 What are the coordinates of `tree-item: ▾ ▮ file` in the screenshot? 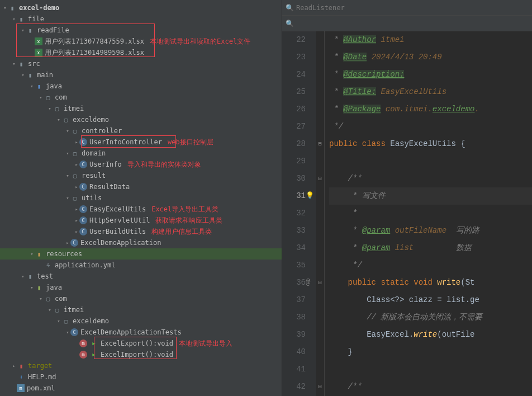 It's located at (141, 19).